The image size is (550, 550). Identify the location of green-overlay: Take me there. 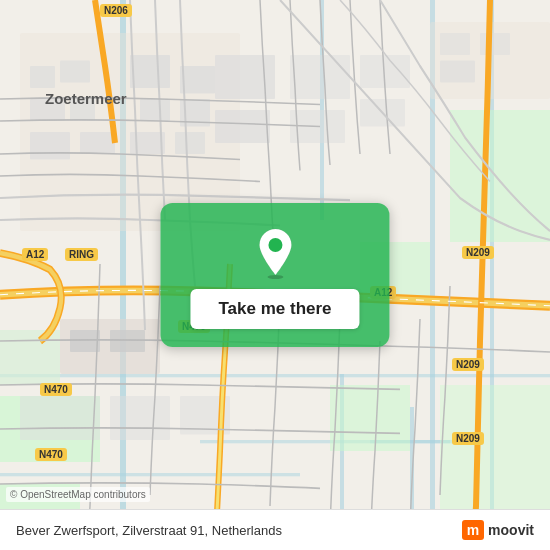
(274, 275).